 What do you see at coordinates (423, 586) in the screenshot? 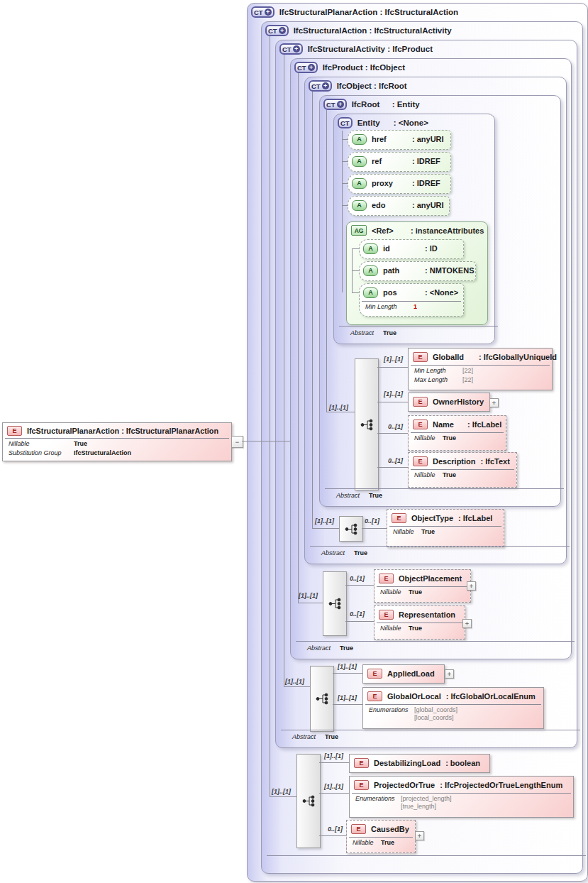
I see `element-objectplacement: E ObjectPlacement Nillable True` at bounding box center [423, 586].